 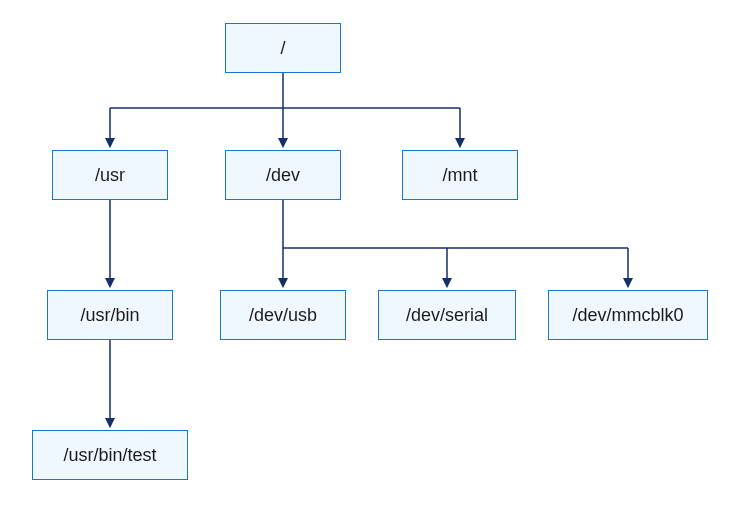 What do you see at coordinates (110, 316) in the screenshot?
I see `node-usr-bin-label: /usr/bin` at bounding box center [110, 316].